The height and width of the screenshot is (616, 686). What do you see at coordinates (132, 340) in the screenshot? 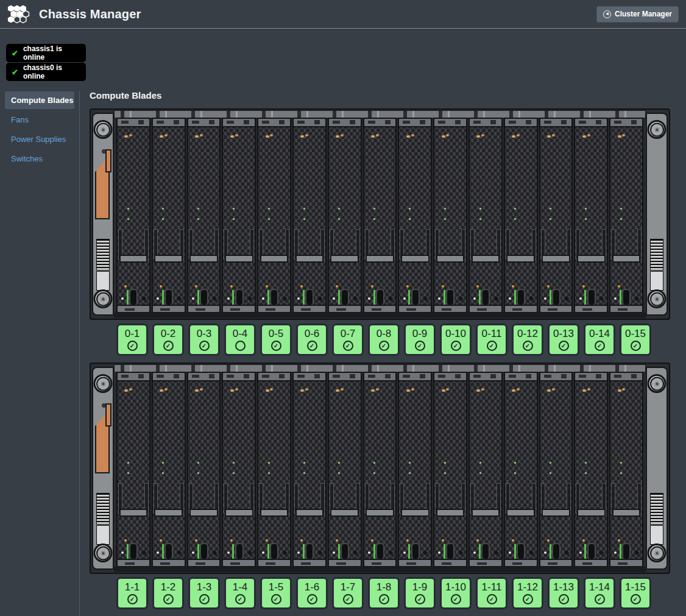
I see `blade-button-0-1: 0-1✓` at bounding box center [132, 340].